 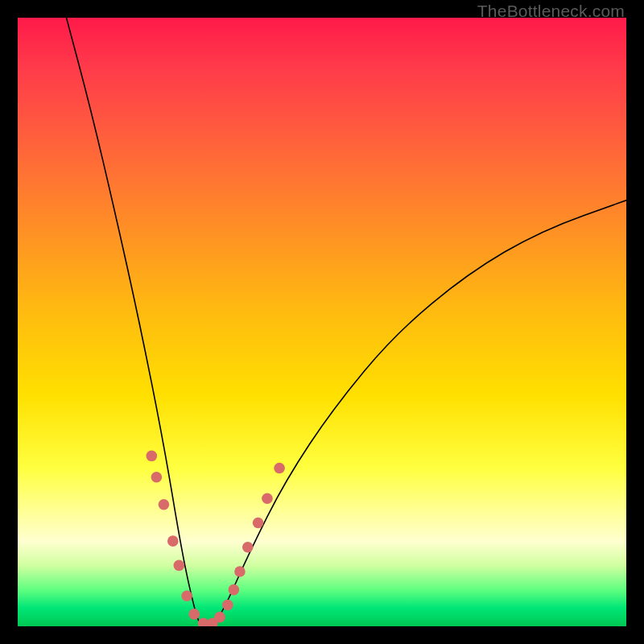 What do you see at coordinates (216, 539) in the screenshot?
I see `data-markers` at bounding box center [216, 539].